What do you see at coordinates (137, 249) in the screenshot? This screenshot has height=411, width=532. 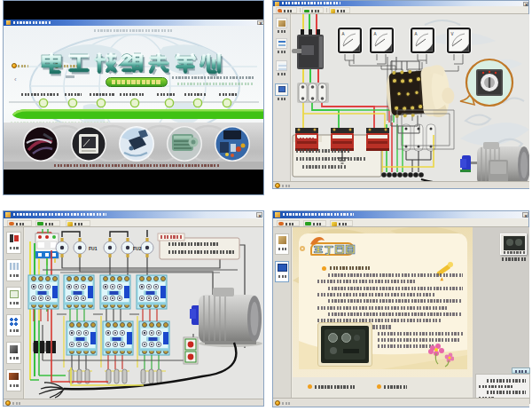 I see `svg-text: FU2` at bounding box center [137, 249].